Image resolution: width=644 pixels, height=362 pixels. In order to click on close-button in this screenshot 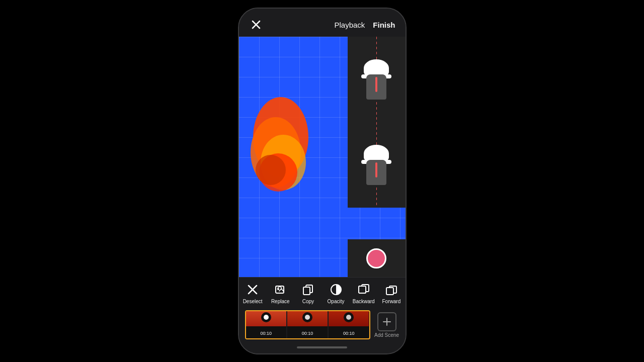, I will do `click(256, 25)`.